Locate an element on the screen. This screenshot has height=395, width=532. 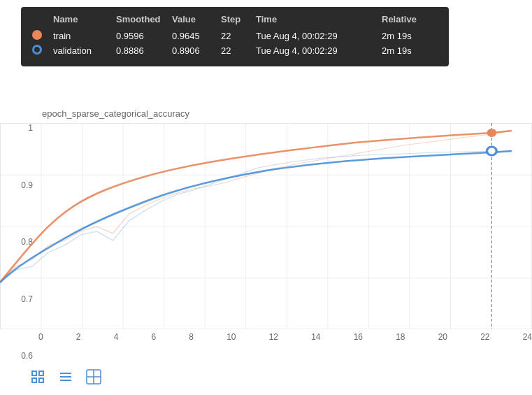
crosshair-button is located at coordinates (94, 377).